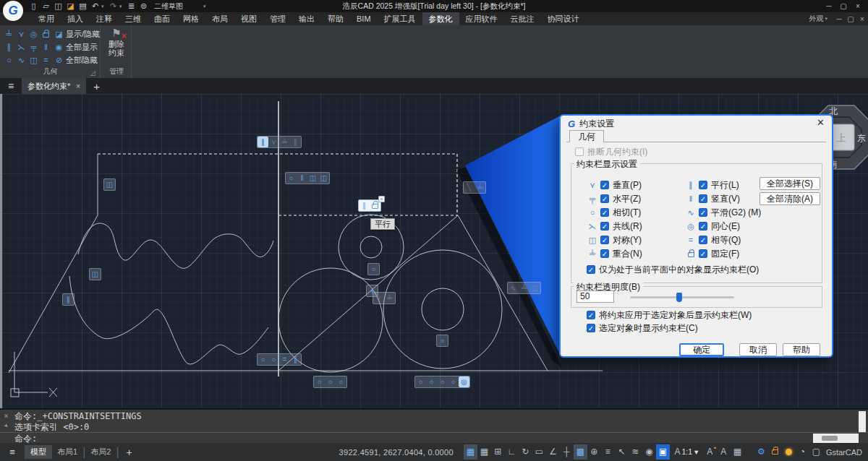 This screenshot has width=868, height=461. Describe the element at coordinates (820, 123) in the screenshot. I see `dialog-close-icon: ✕` at that location.